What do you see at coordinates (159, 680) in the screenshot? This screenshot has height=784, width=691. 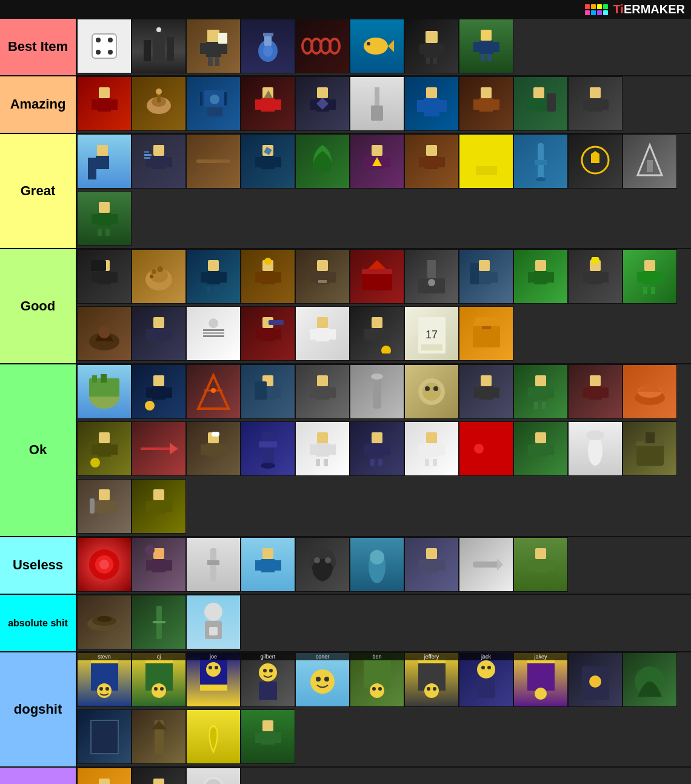 I see `list-item: cj` at bounding box center [159, 680].